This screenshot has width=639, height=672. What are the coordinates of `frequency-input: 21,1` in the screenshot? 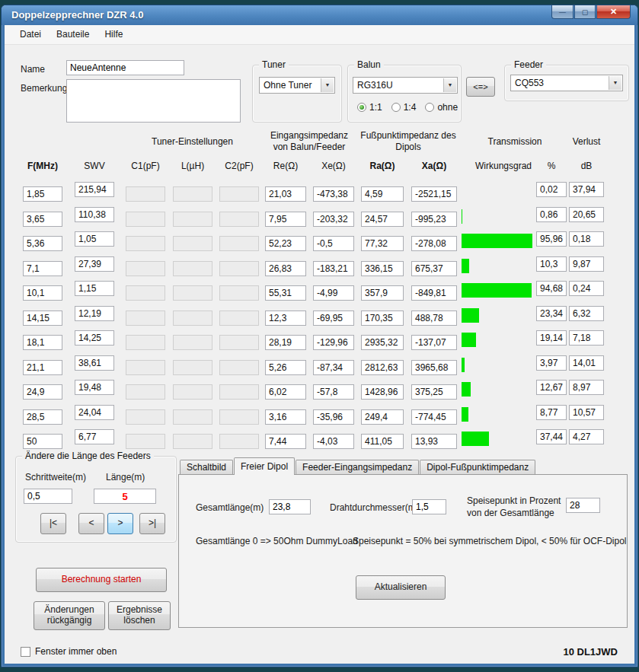 It's located at (43, 368).